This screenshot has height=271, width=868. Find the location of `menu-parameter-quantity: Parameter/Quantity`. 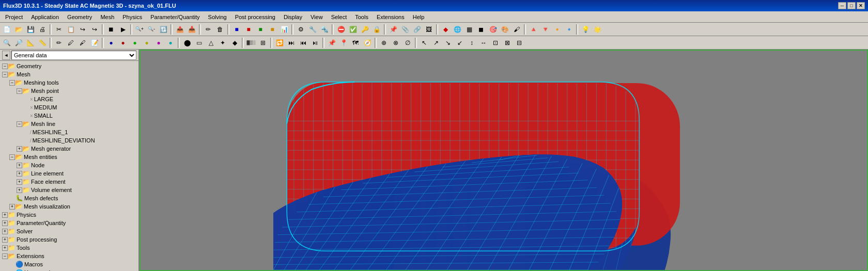

menu-parameter-quantity: Parameter/Quantity is located at coordinates (175, 17).